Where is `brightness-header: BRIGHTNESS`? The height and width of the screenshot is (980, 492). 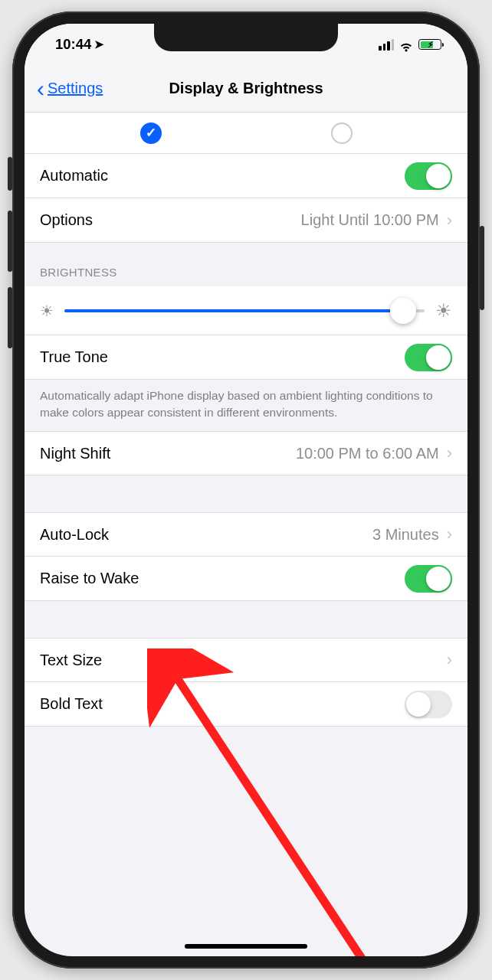 brightness-header: BRIGHTNESS is located at coordinates (246, 265).